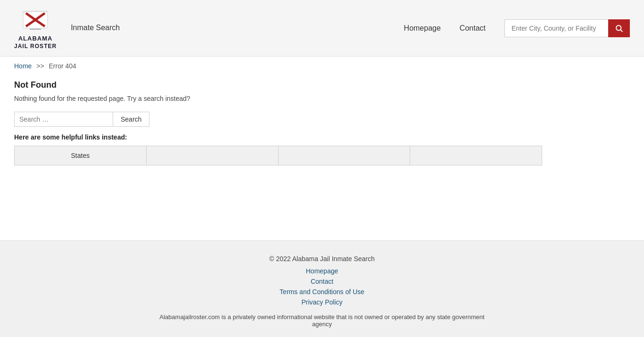 The width and height of the screenshot is (644, 362). What do you see at coordinates (35, 42) in the screenshot?
I see `logo-text: ALABAMA JAIL ROSTER` at bounding box center [35, 42].